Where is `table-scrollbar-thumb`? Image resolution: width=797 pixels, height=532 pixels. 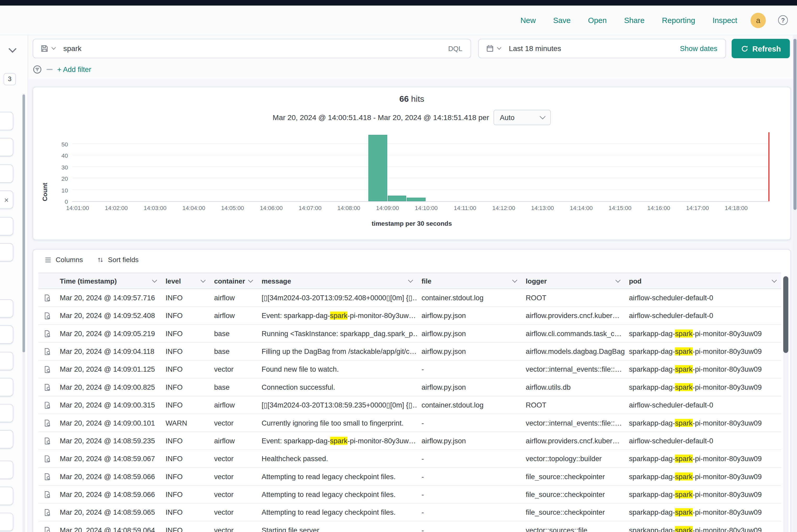
table-scrollbar-thumb is located at coordinates (786, 315).